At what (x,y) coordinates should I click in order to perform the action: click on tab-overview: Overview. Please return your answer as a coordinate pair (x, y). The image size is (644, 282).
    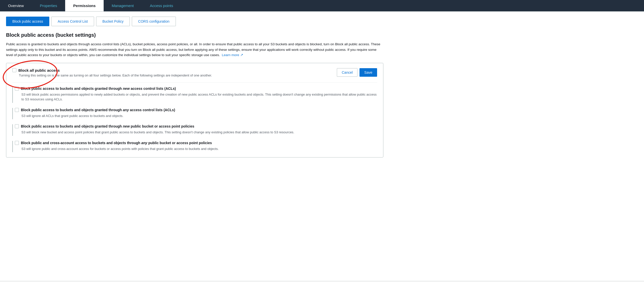
    Looking at the image, I should click on (16, 6).